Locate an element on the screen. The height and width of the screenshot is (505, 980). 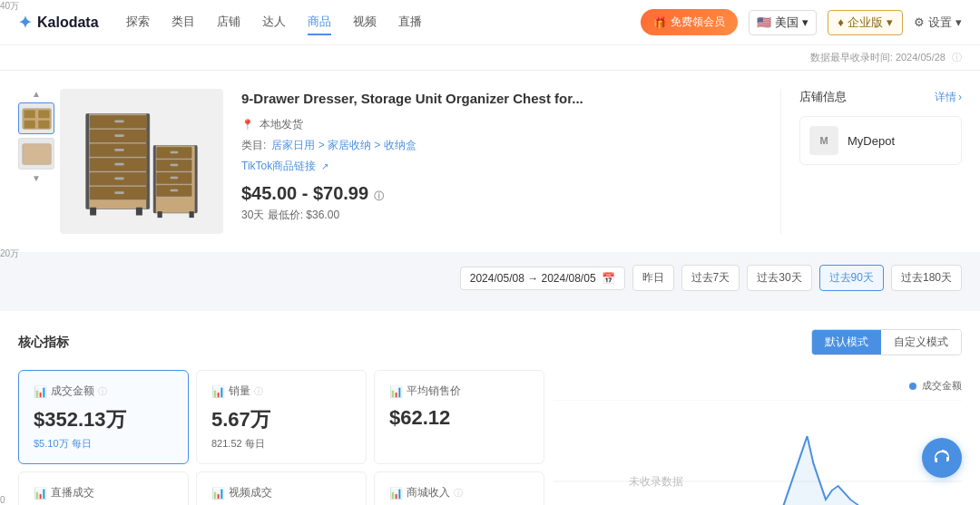
date-btn-180days: 过去180天 is located at coordinates (926, 277).